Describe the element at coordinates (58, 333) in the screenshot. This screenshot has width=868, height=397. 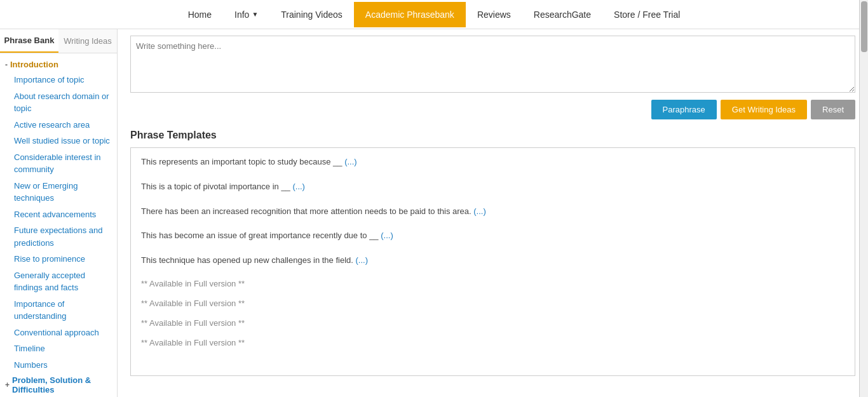
I see `sidebar-item-conventional-approach: Conventional approach` at that location.